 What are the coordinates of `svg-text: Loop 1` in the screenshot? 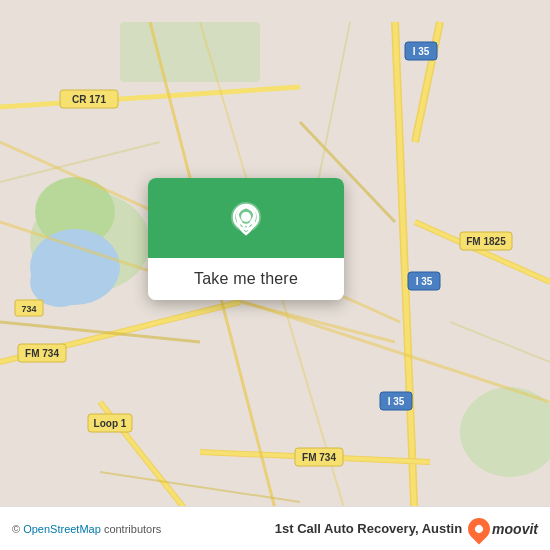 It's located at (110, 424).